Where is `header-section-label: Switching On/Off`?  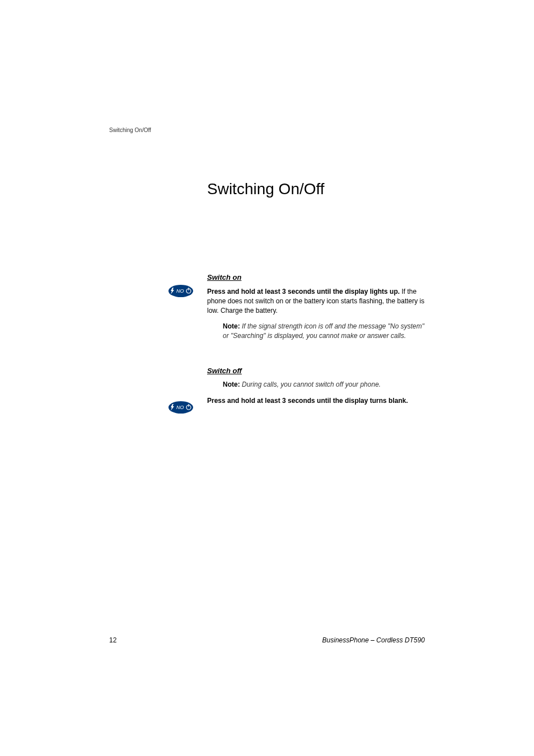 header-section-label: Switching On/Off is located at coordinates (130, 130).